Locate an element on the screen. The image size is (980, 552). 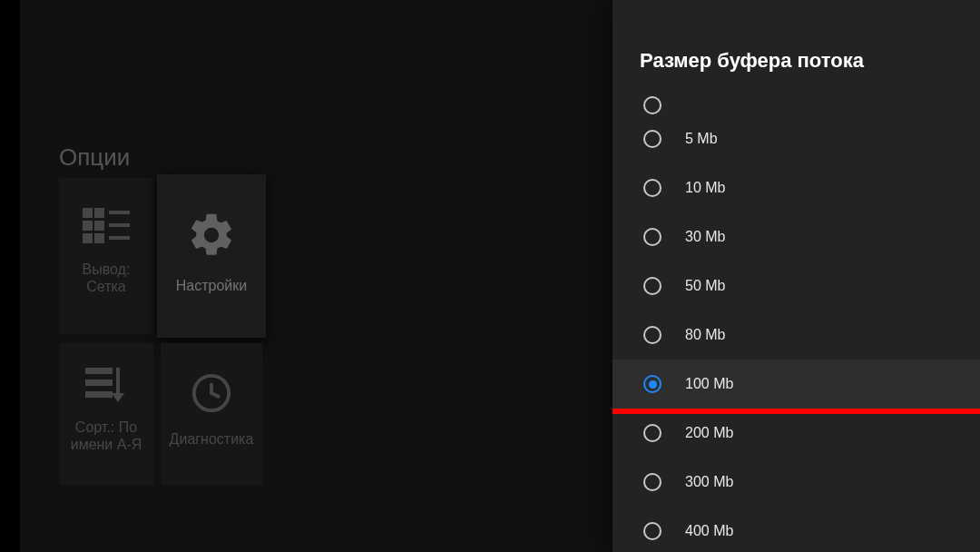
buffer-option-label: 5 Mb is located at coordinates (701, 139).